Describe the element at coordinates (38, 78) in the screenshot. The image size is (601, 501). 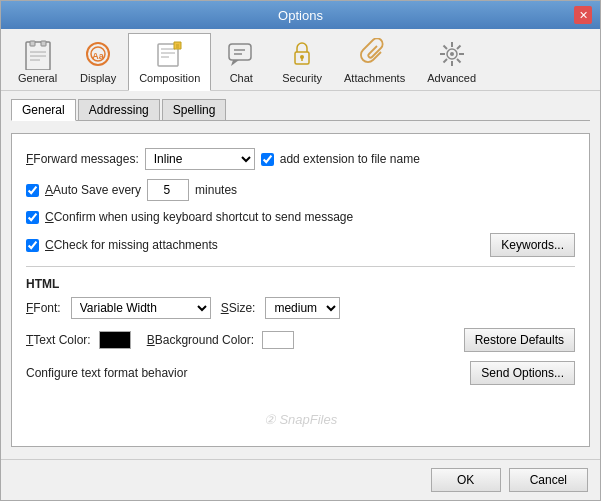
I see `toolbar-general-label: General` at that location.